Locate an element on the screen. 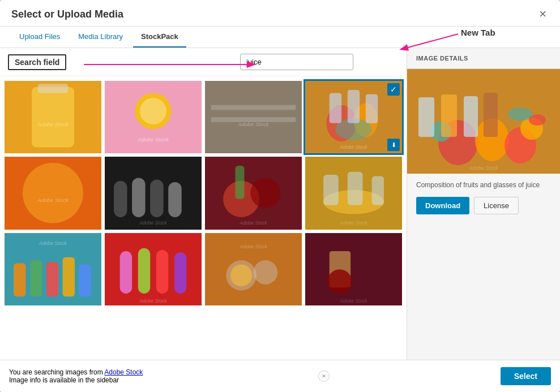 This screenshot has height=392, width=560. download-button: Download is located at coordinates (443, 206).